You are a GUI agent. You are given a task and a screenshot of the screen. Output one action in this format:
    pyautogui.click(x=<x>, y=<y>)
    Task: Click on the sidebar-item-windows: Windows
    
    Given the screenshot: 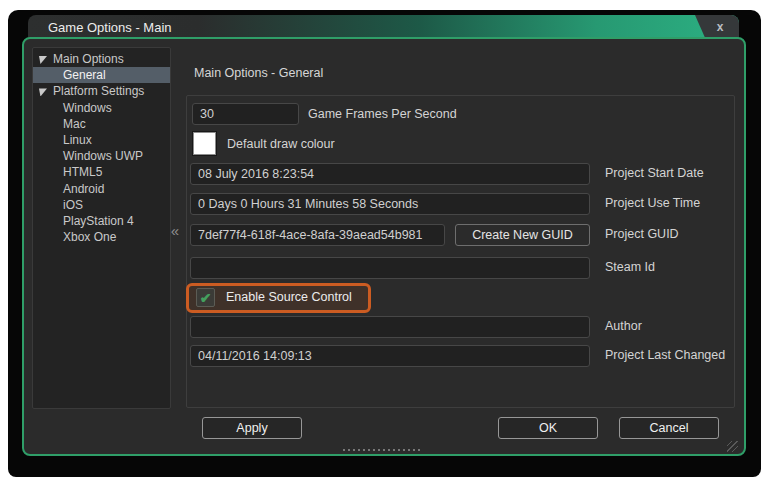 What is the action you would take?
    pyautogui.click(x=102, y=108)
    